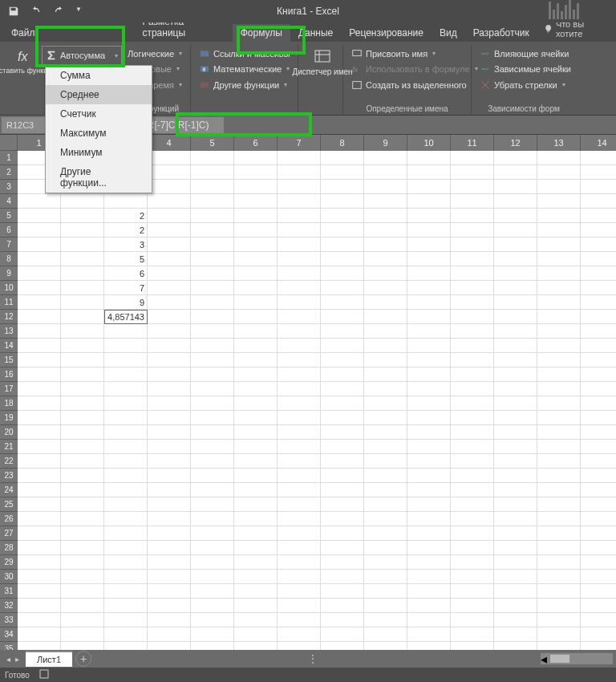  Describe the element at coordinates (9, 230) in the screenshot. I see `row-header: 6` at that location.